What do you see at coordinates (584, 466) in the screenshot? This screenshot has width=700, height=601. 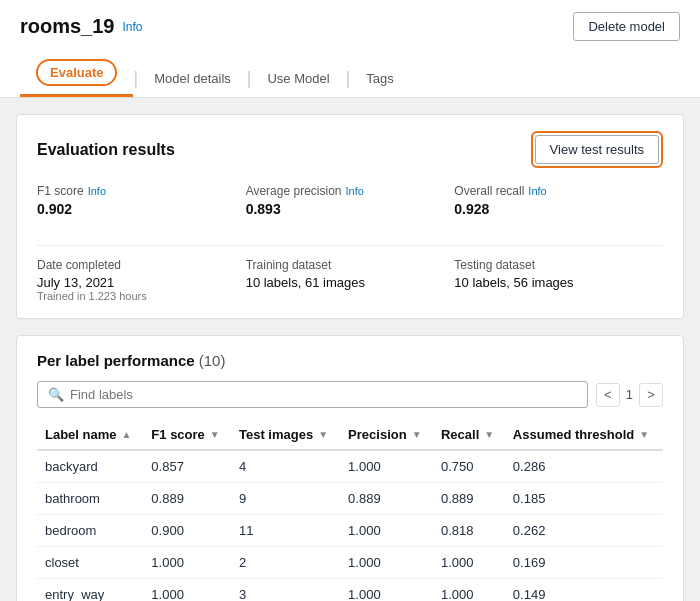 I see `cell-assumed_threshold: 0.286` at bounding box center [584, 466].